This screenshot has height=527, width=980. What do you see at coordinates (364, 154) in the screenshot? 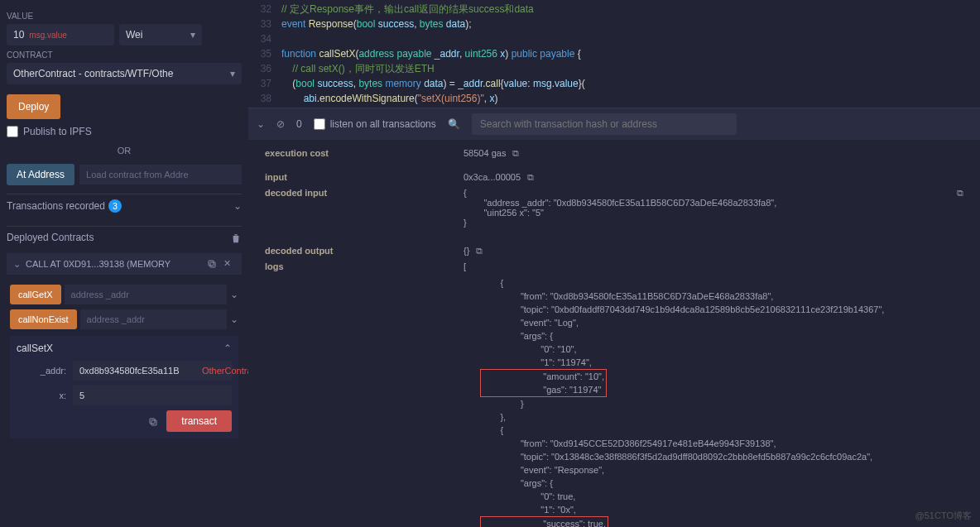
I see `exec-cost-key: execution cost` at bounding box center [364, 154].